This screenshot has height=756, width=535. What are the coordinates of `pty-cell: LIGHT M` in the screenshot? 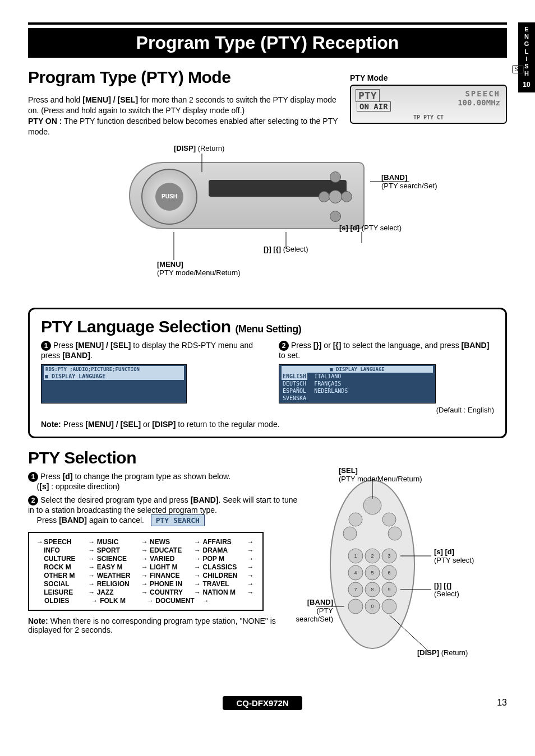 It's located at (171, 567).